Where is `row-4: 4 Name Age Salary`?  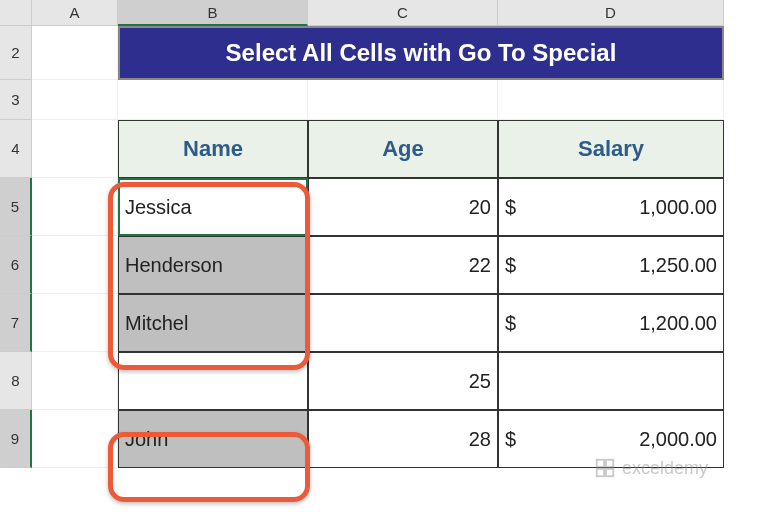 row-4: 4 Name Age Salary is located at coordinates (384, 149).